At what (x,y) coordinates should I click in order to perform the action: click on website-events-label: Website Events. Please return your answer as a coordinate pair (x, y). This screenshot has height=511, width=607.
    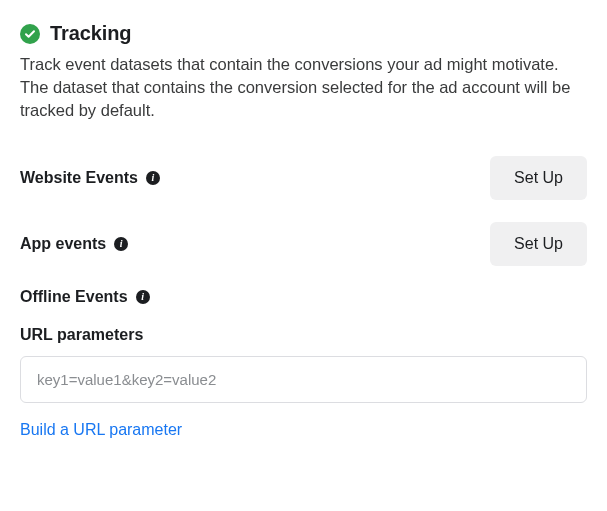
    Looking at the image, I should click on (79, 178).